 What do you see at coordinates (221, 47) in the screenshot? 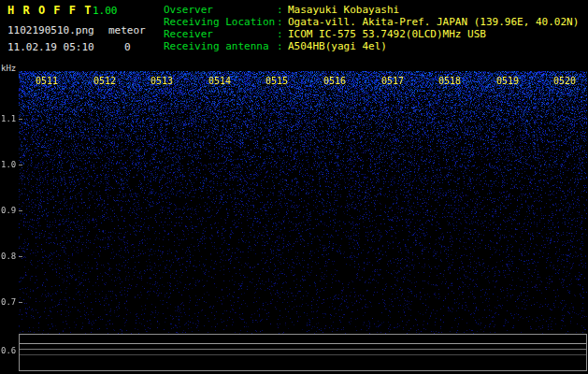
I see `info-label: Receiving antenna` at bounding box center [221, 47].